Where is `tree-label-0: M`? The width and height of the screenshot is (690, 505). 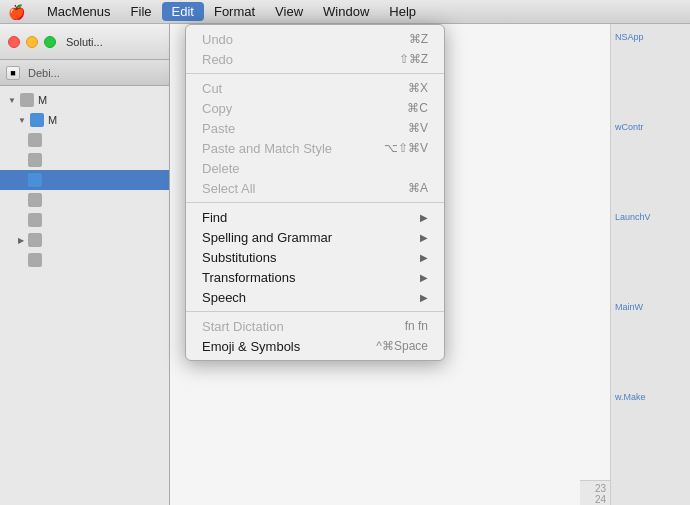
tree-label-0: M is located at coordinates (42, 100).